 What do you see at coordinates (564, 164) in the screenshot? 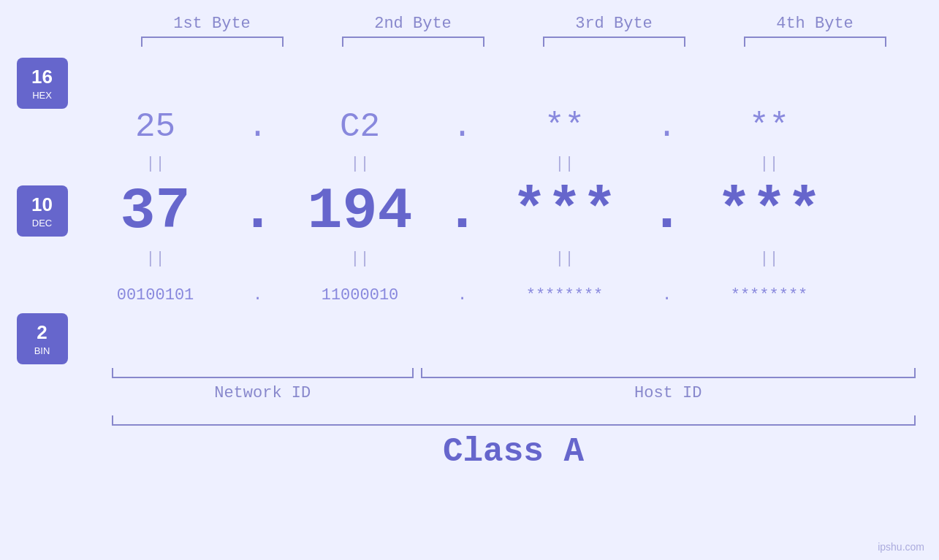
I see `byte3-equals-1: ||` at bounding box center [564, 164].